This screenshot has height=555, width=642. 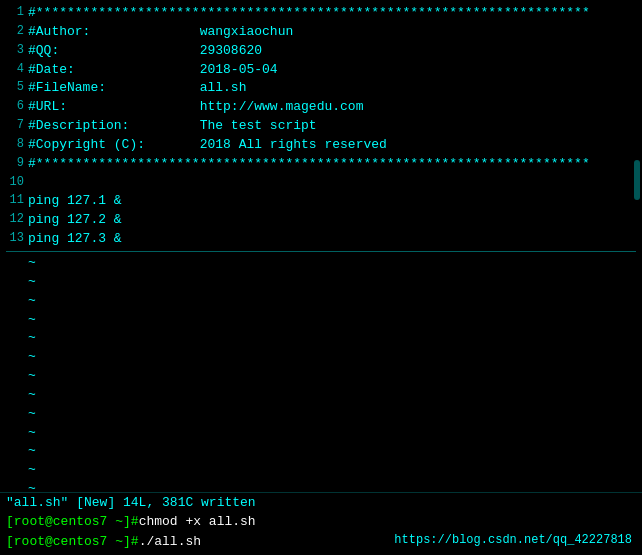 What do you see at coordinates (321, 88) in the screenshot?
I see `line-filename: 5 #FileName: all.sh` at bounding box center [321, 88].